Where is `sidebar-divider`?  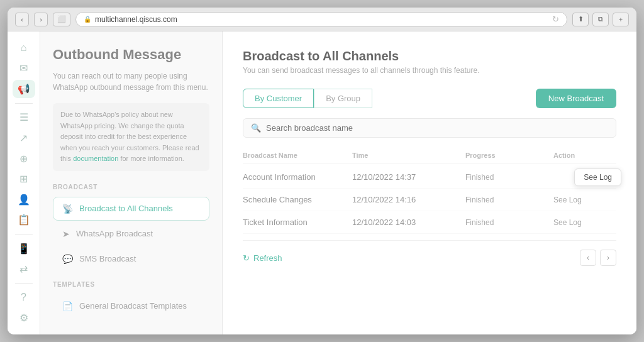 sidebar-divider is located at coordinates (24, 103).